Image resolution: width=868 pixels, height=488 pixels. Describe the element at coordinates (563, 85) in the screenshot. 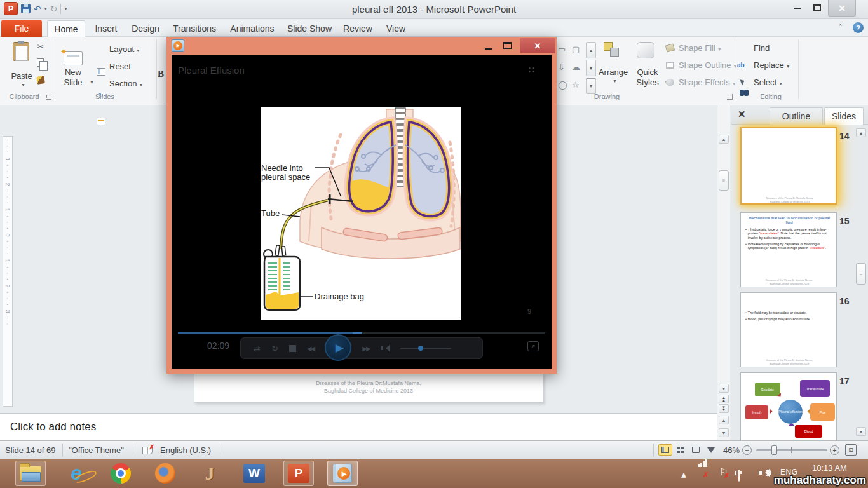

I see `shape-circle-icon: ◯` at that location.